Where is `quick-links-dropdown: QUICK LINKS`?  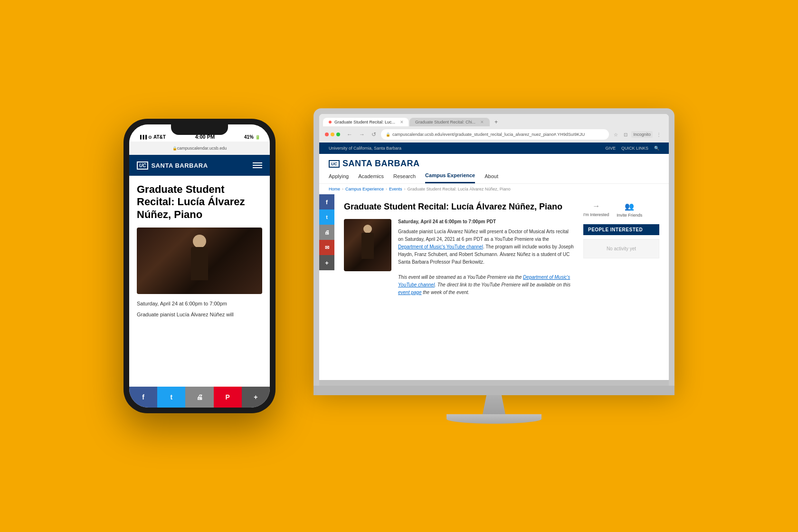 quick-links-dropdown: QUICK LINKS is located at coordinates (635, 148).